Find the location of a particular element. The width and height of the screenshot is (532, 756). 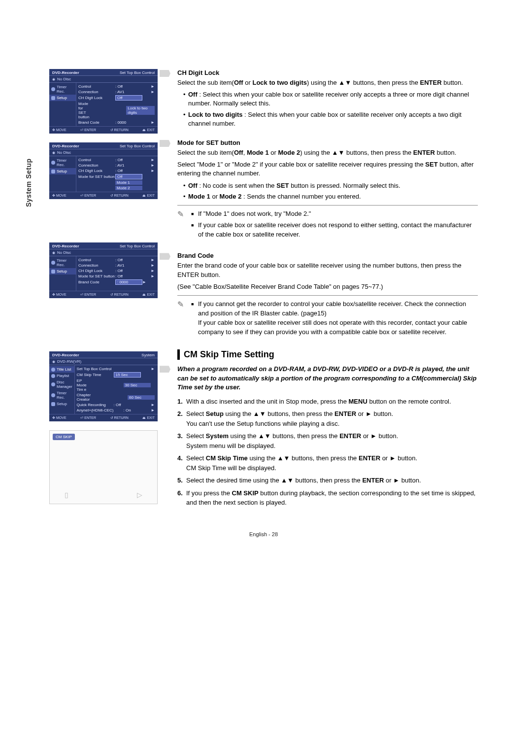

row-option: Mode 2 is located at coordinates (117, 188).